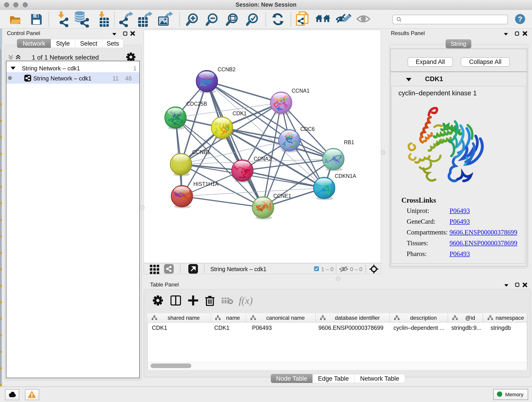 The image size is (532, 402). What do you see at coordinates (282, 196) in the screenshot?
I see `svg-text: CCNE1` at bounding box center [282, 196].